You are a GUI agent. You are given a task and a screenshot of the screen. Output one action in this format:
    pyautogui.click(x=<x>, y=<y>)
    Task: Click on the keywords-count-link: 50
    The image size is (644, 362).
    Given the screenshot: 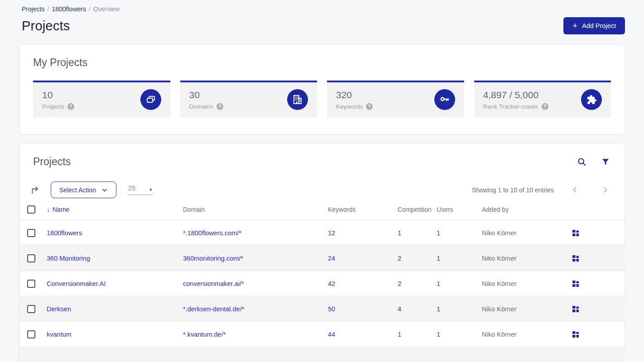 What is the action you would take?
    pyautogui.click(x=332, y=309)
    